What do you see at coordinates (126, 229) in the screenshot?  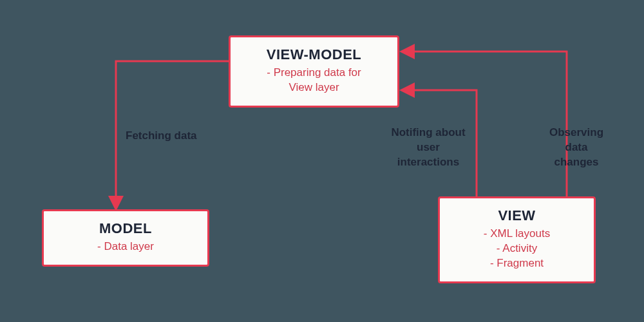 I see `node-model-title: MODEL` at bounding box center [126, 229].